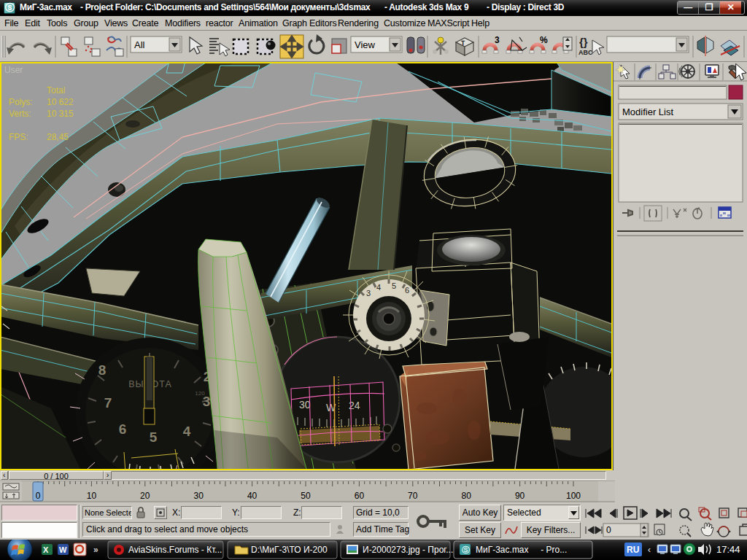 Image resolution: width=747 pixels, height=560 pixels. Describe the element at coordinates (92, 496) in the screenshot. I see `svg-text: 10` at that location.